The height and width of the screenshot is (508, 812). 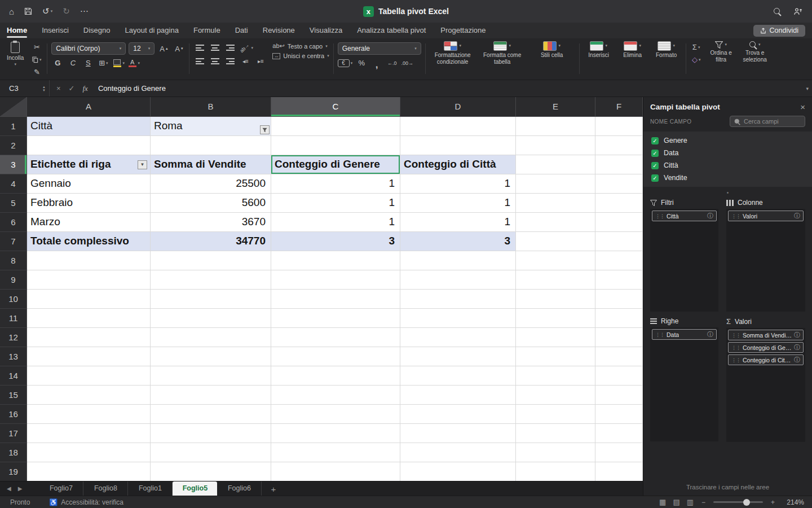 I want to click on accessibility-status: ♿ Accessibilità: verifica, so click(x=86, y=502).